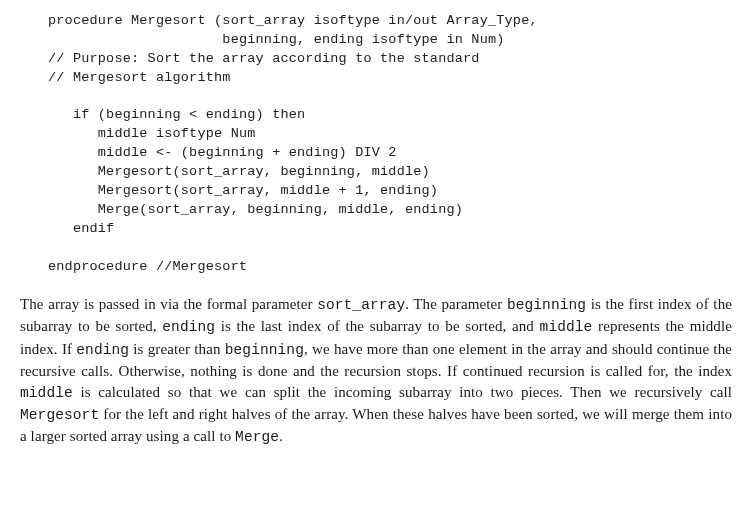 The image size is (752, 509). What do you see at coordinates (293, 20) in the screenshot?
I see `code-line: procedure Mergesort (sort_array isoftype…` at bounding box center [293, 20].